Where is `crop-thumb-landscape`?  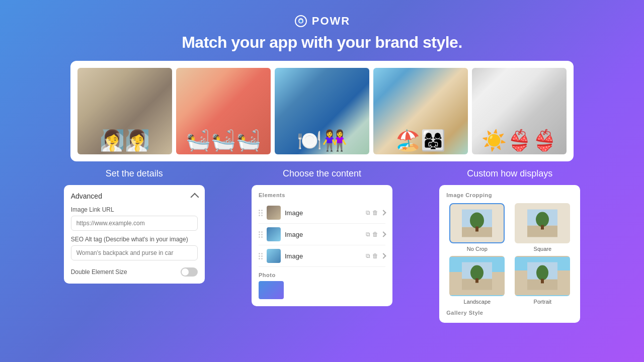 crop-thumb-landscape is located at coordinates (477, 276).